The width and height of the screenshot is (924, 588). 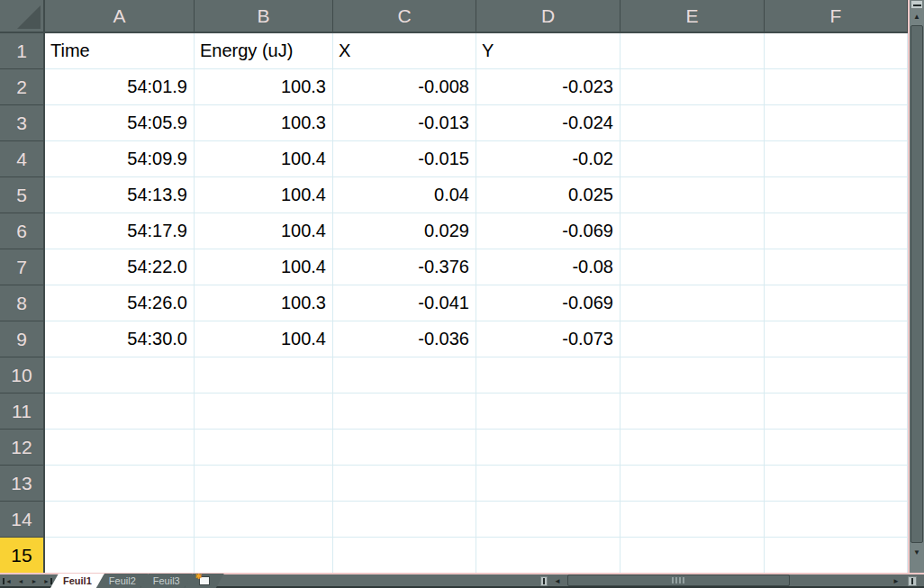 What do you see at coordinates (34, 582) in the screenshot?
I see `next-sheet-button: ►` at bounding box center [34, 582].